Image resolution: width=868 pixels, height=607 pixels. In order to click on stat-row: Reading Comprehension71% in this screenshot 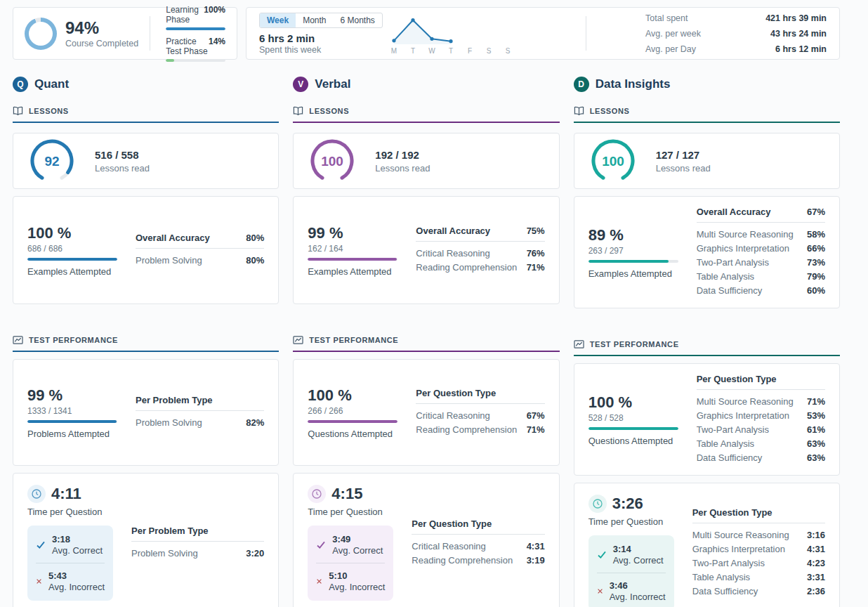, I will do `click(480, 430)`.